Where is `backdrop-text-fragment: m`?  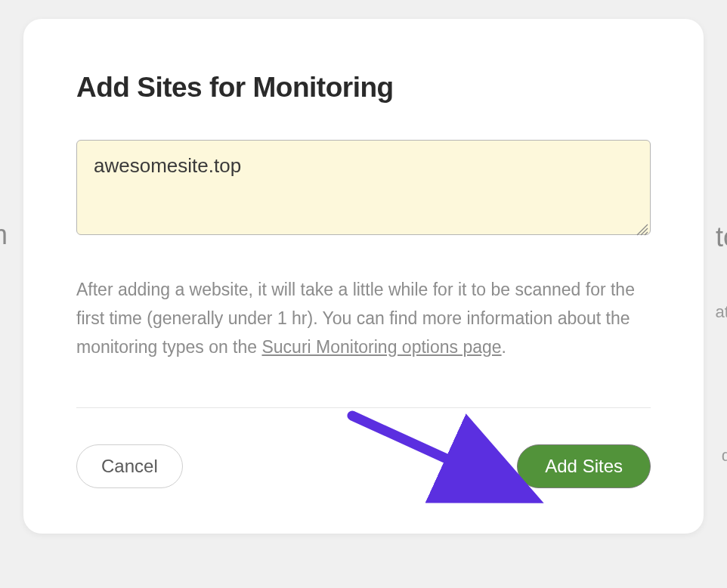 backdrop-text-fragment: m is located at coordinates (4, 235).